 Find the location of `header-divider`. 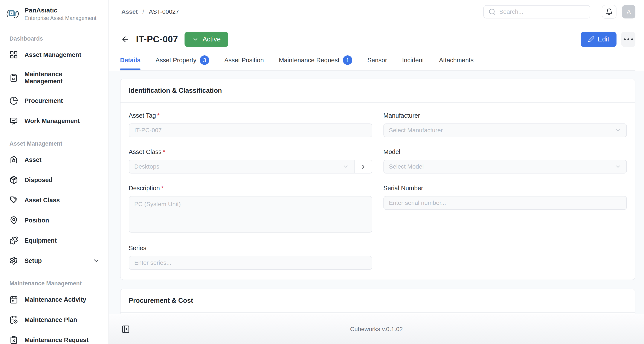

header-divider is located at coordinates (596, 12).